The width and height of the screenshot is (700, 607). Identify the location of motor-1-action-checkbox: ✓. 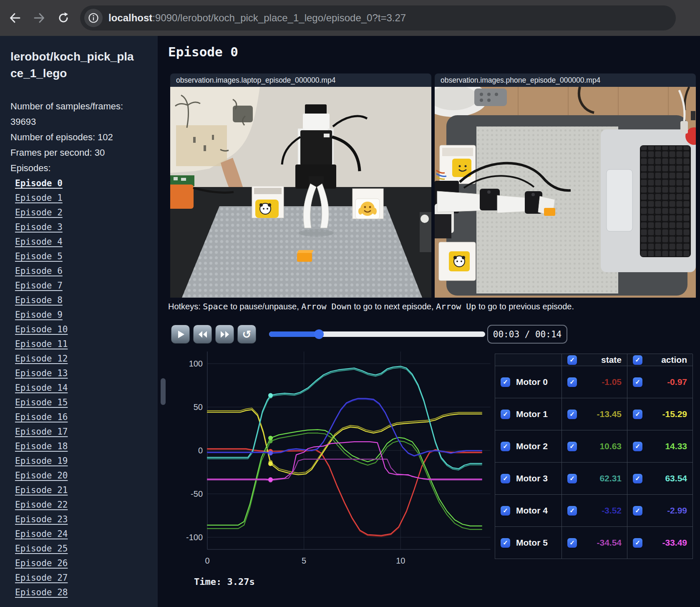
(637, 414).